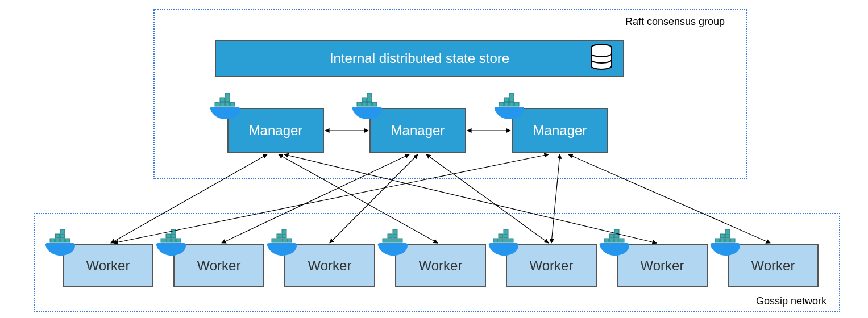  Describe the element at coordinates (420, 58) in the screenshot. I see `state-store-label: Internal distributed state store` at that location.